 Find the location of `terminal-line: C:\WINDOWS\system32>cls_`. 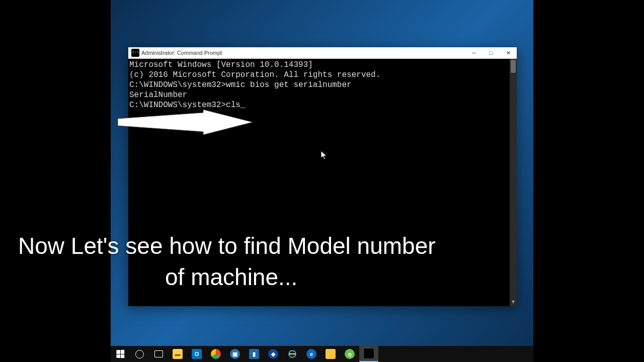

terminal-line: C:\WINDOWS\system32>cls_ is located at coordinates (321, 105).